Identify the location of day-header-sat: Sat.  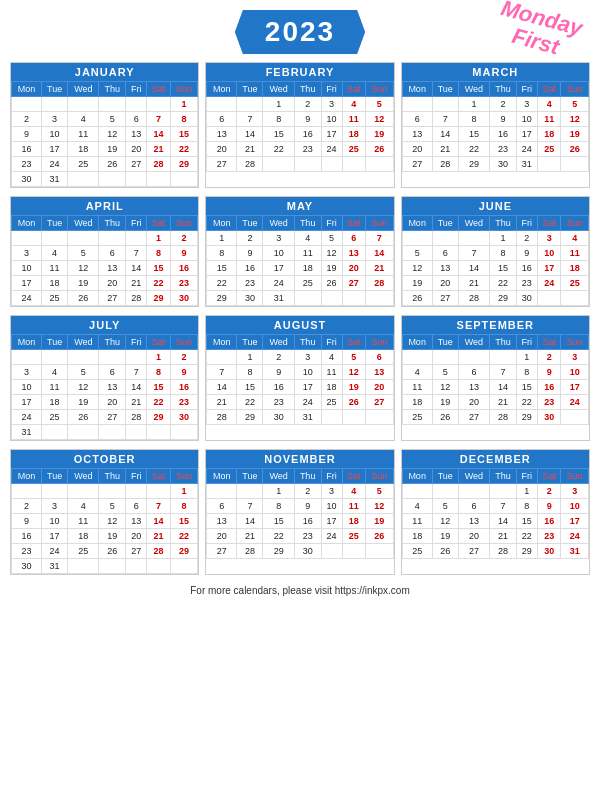
(548, 224).